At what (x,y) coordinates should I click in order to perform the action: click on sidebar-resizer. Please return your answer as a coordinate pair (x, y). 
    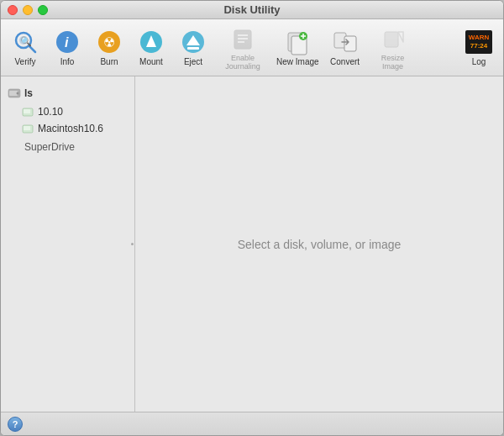
    Looking at the image, I should click on (132, 244).